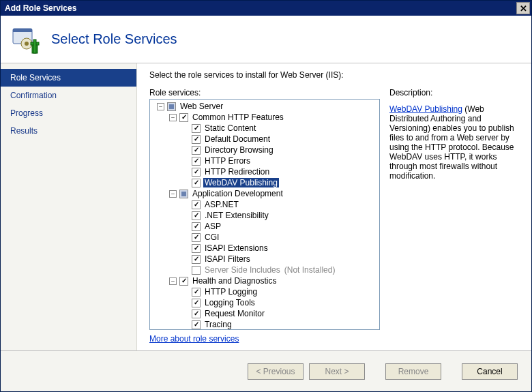 The width and height of the screenshot is (532, 392). Describe the element at coordinates (490, 372) in the screenshot. I see `cancel-button: Cancel` at that location.